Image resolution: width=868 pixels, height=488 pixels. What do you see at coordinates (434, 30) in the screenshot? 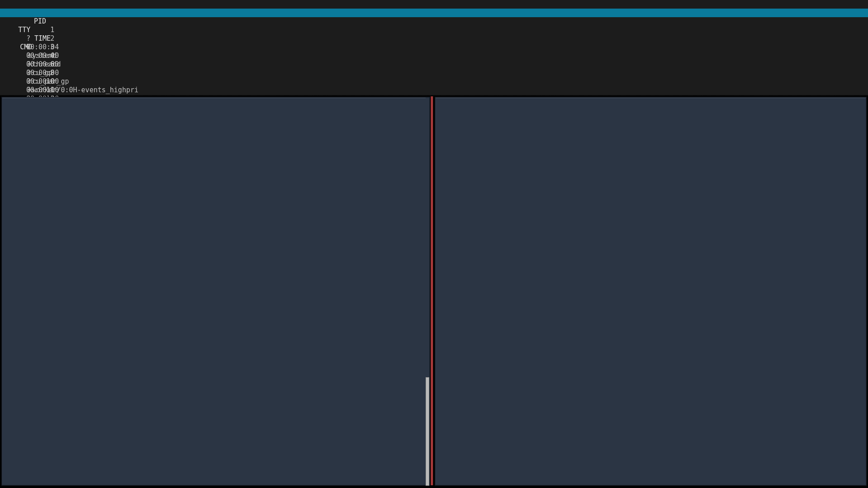
I see `table-row: 2 ? 00:00:00 kthreadd` at bounding box center [434, 30].